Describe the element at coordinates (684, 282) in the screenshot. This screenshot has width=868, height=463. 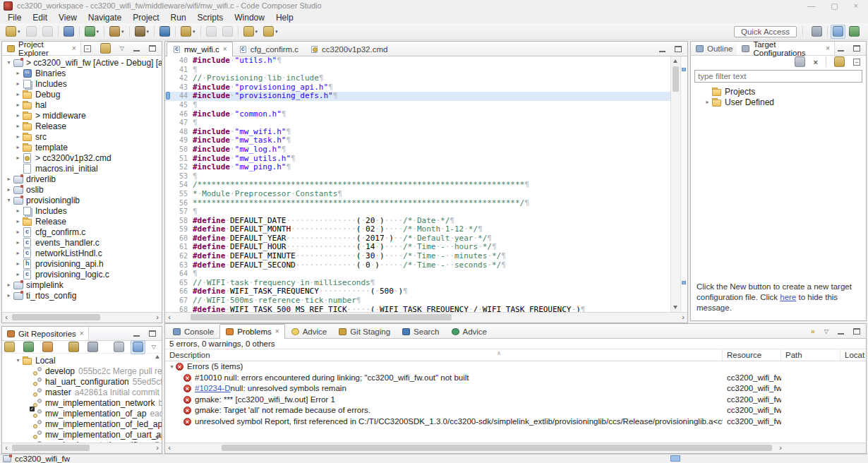
I see `overview-annotation` at that location.